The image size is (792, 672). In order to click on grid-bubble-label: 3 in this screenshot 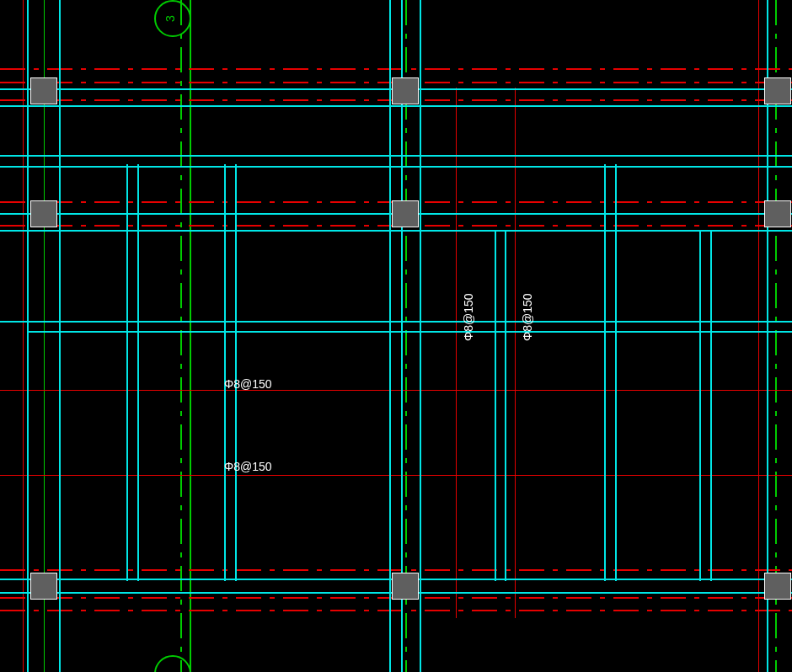, I will do `click(170, 19)`.